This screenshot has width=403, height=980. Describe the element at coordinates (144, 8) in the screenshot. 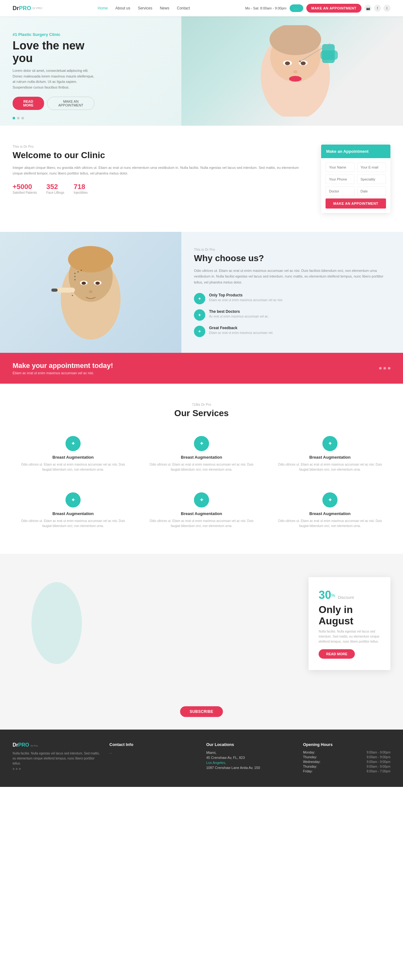

I see `nav-links: Home About us Services News Contact` at that location.